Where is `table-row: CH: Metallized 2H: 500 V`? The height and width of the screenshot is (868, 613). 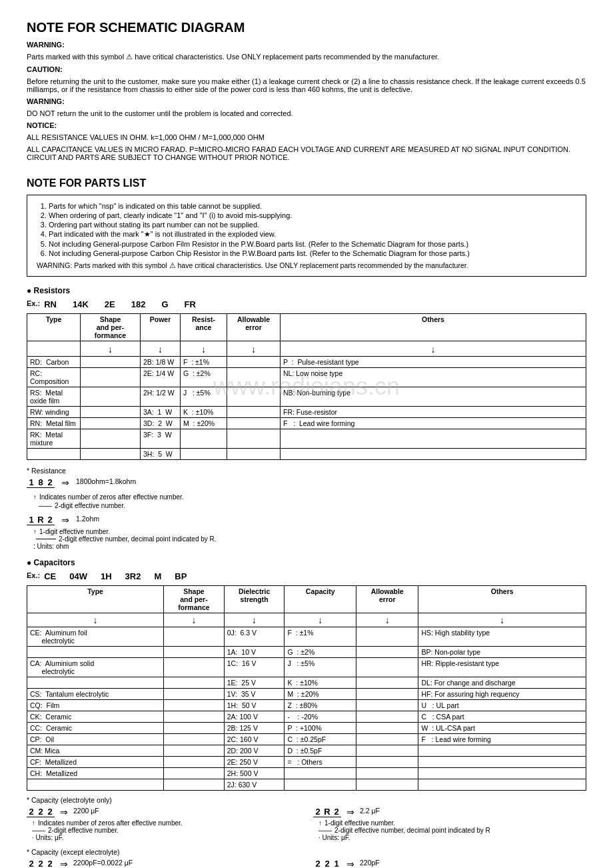 table-row: CH: Metallized 2H: 500 V is located at coordinates (306, 773).